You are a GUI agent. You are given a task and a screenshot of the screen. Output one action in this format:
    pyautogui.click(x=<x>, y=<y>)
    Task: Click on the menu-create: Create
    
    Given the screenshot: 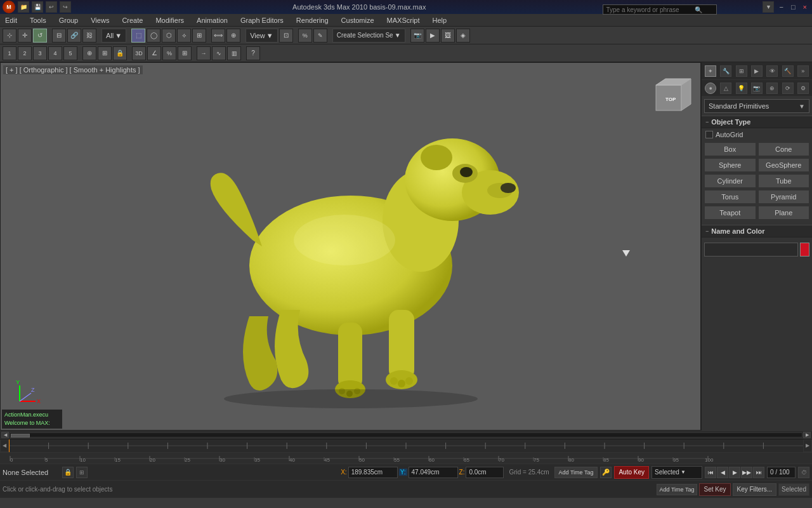 What is the action you would take?
    pyautogui.click(x=132, y=20)
    